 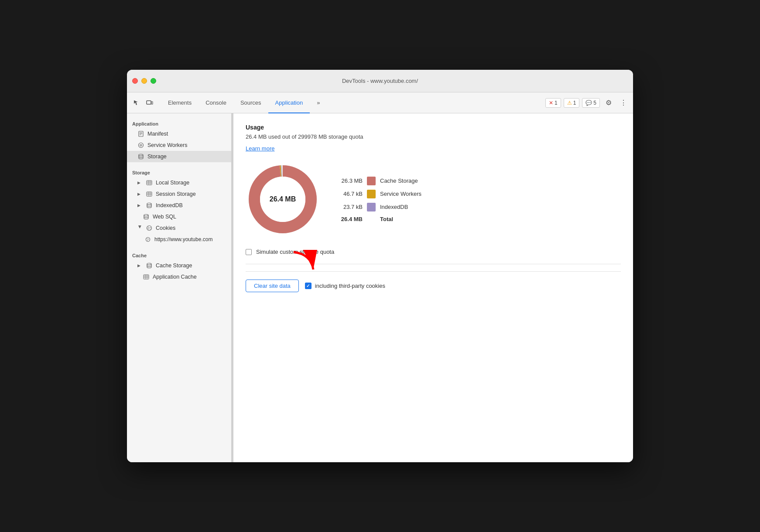 What do you see at coordinates (295, 252) in the screenshot?
I see `simulate-label: Simulate custom storage quota` at bounding box center [295, 252].